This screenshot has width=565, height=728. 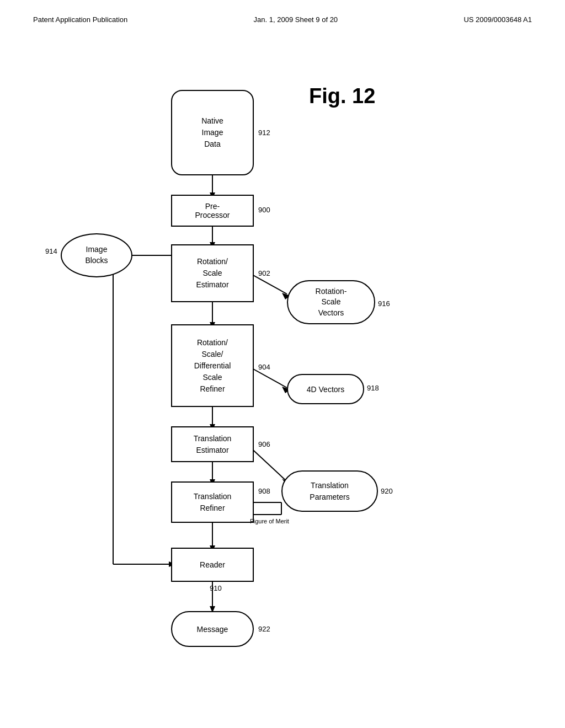 I want to click on translation-parameters-label: Translation Parameters, so click(x=329, y=491).